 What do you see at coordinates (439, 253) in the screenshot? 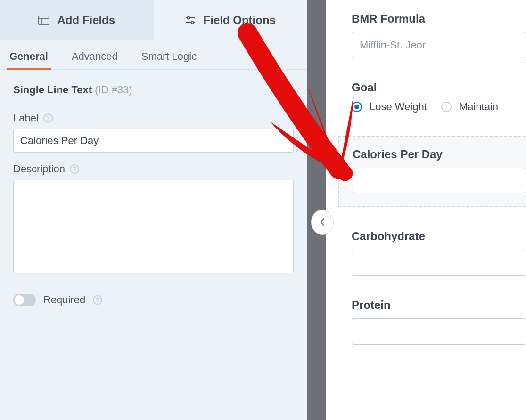
I see `preview-field-carbohydrate: Carbohydrate` at bounding box center [439, 253].